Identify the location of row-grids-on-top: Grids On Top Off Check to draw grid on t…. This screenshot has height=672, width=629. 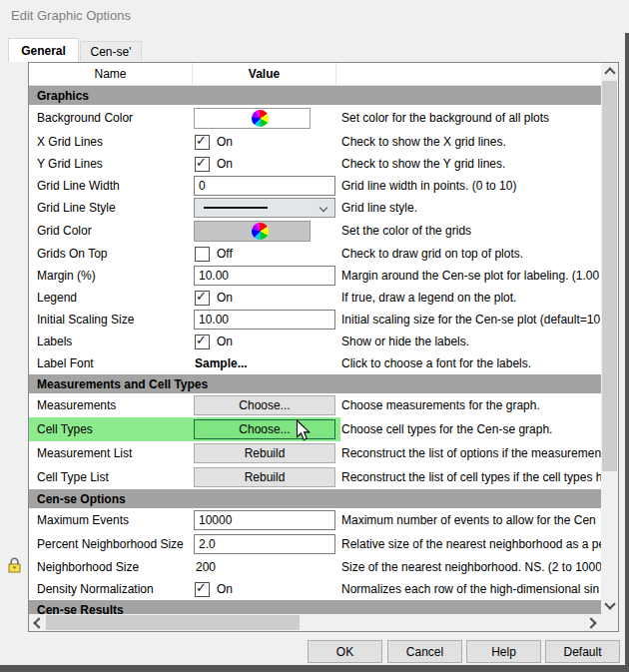
(315, 254).